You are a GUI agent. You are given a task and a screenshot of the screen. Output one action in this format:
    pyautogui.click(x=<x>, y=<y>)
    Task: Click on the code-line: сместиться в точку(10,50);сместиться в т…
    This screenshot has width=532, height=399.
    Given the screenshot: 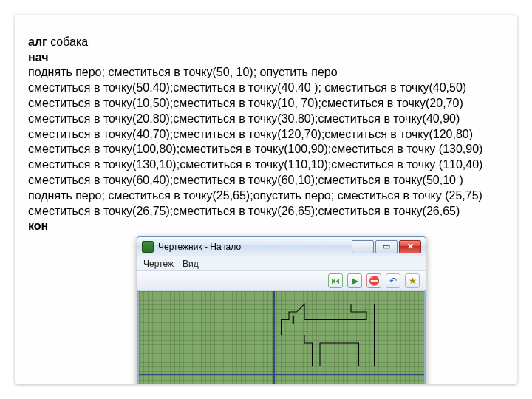 What is the action you would take?
    pyautogui.click(x=245, y=103)
    